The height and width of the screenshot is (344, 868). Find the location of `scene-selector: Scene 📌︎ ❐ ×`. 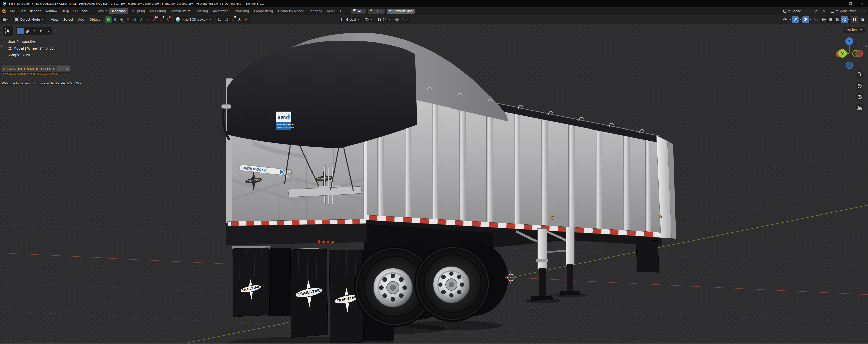

scene-selector: Scene 📌︎ ❐ × is located at coordinates (804, 11).